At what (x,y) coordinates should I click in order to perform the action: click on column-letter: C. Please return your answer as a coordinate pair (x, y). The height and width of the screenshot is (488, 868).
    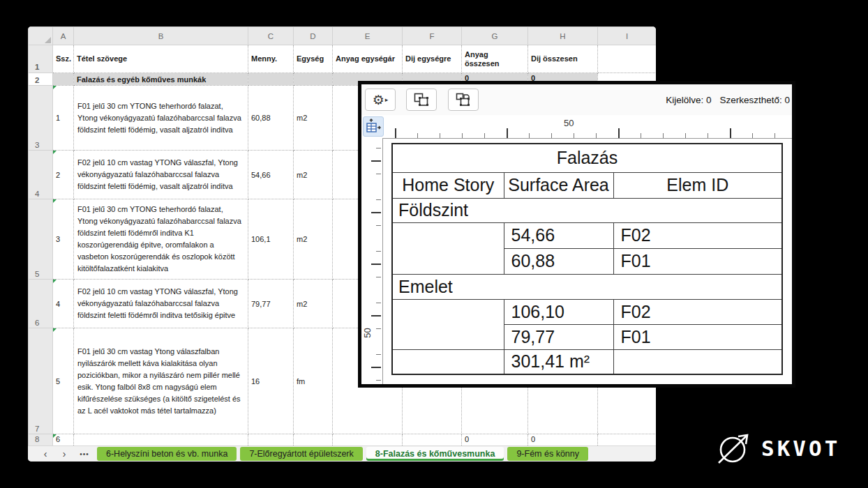
    Looking at the image, I should click on (271, 36).